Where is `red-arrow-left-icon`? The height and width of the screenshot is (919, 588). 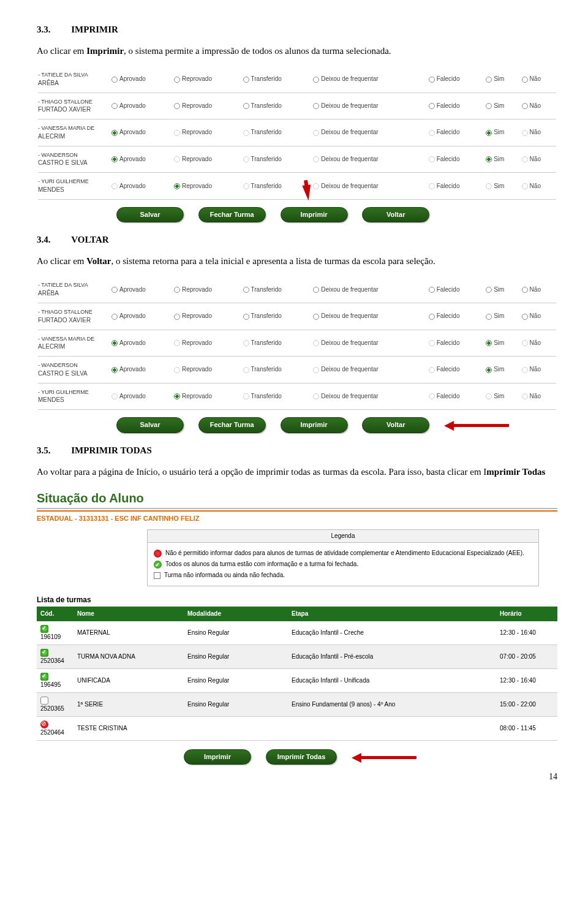
red-arrow-left-icon is located at coordinates (477, 425).